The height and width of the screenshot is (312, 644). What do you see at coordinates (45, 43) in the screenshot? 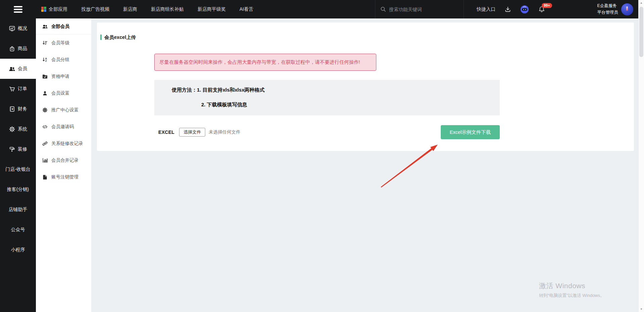
I see `sort-levels-icon` at bounding box center [45, 43].